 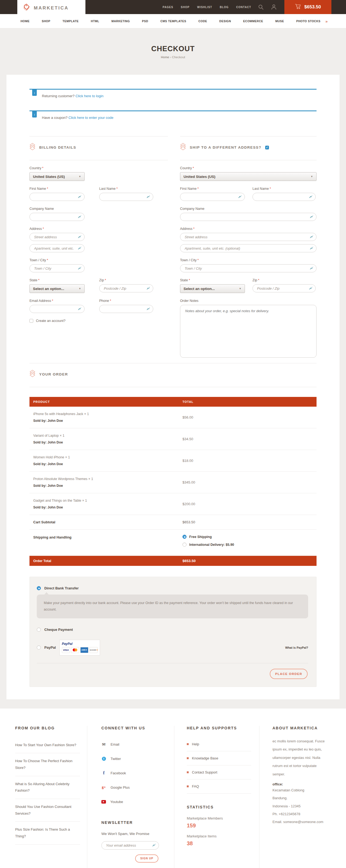 I want to click on billing-zip-input, so click(x=126, y=288).